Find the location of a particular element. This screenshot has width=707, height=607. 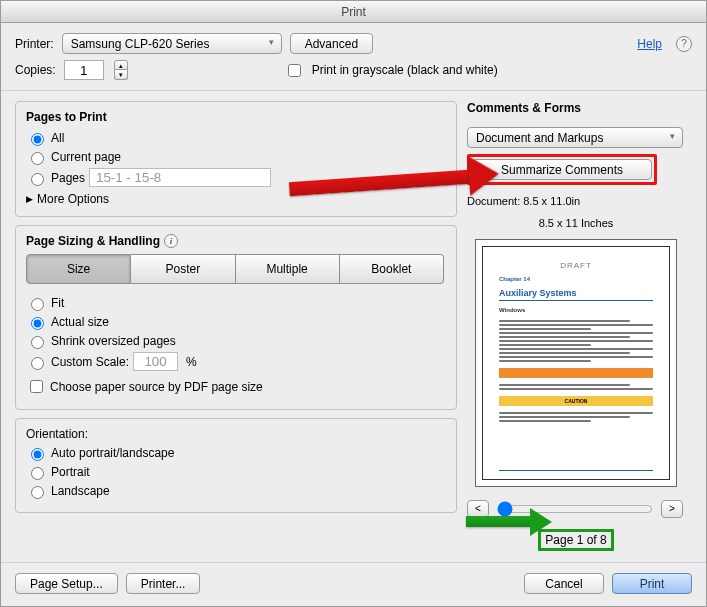

pages-current-radio is located at coordinates (38, 158).